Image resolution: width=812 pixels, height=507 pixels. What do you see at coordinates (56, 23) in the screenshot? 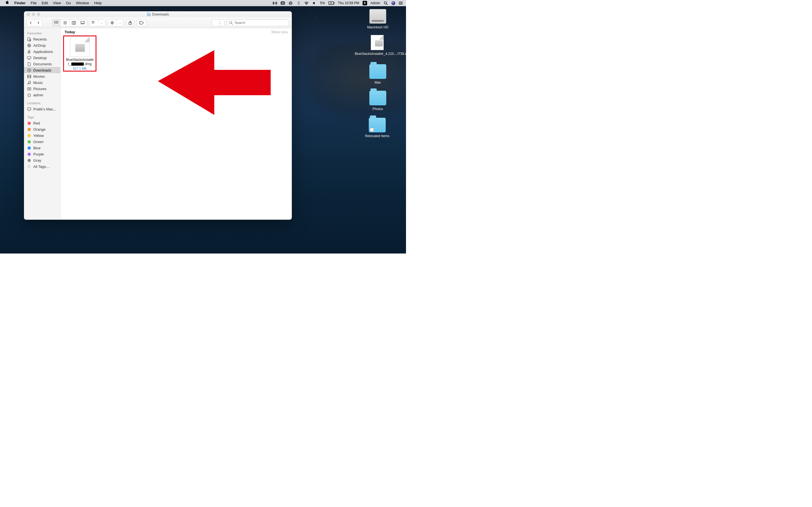
I see `view-icon-button` at bounding box center [56, 23].